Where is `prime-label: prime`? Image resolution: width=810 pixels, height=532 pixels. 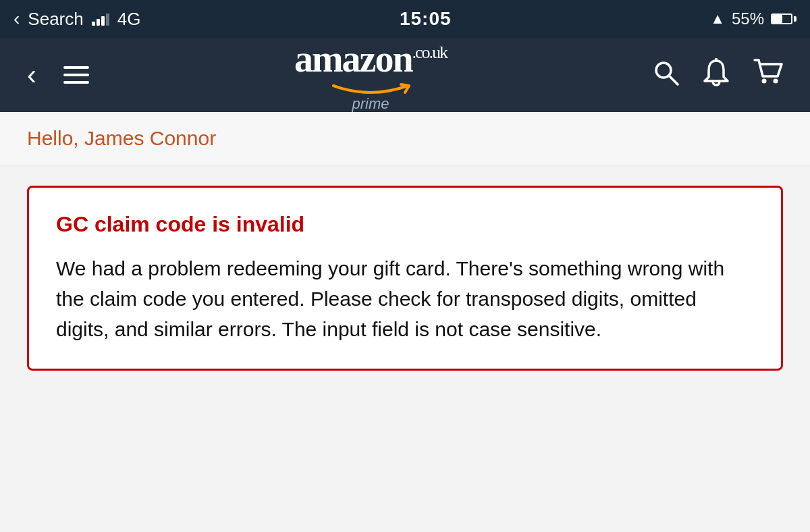 prime-label: prime is located at coordinates (371, 104).